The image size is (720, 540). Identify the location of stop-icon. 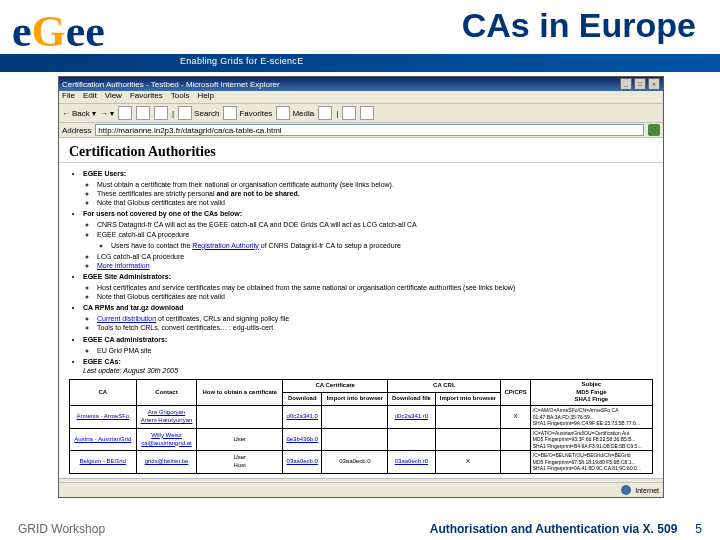
(125, 113).